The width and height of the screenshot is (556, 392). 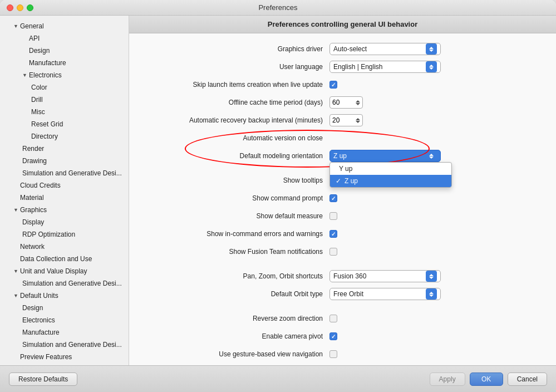 What do you see at coordinates (358, 102) in the screenshot?
I see `offline-cache-stepper` at bounding box center [358, 102].